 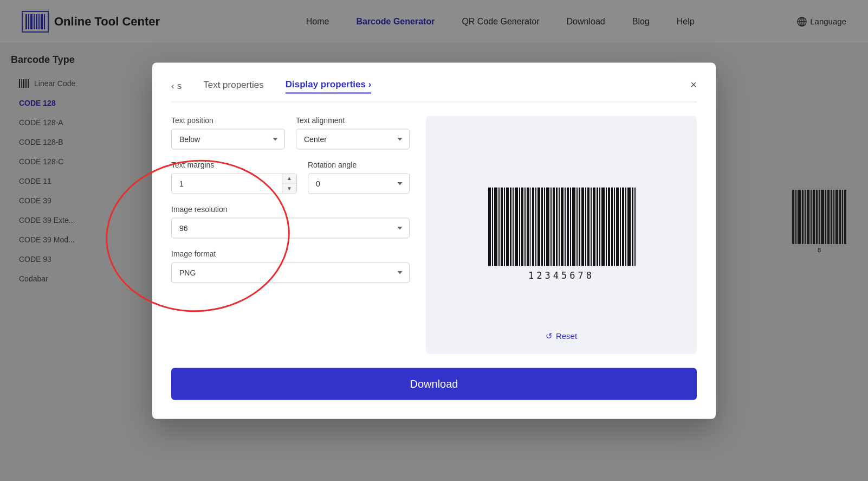 I want to click on barcode-preview: 12345678, so click(x=561, y=235).